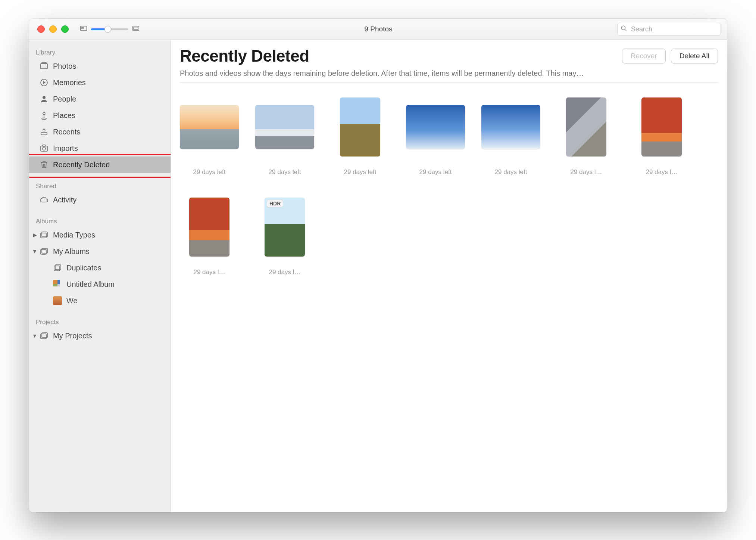 The width and height of the screenshot is (756, 540). What do you see at coordinates (53, 29) in the screenshot?
I see `minimize-window-button` at bounding box center [53, 29].